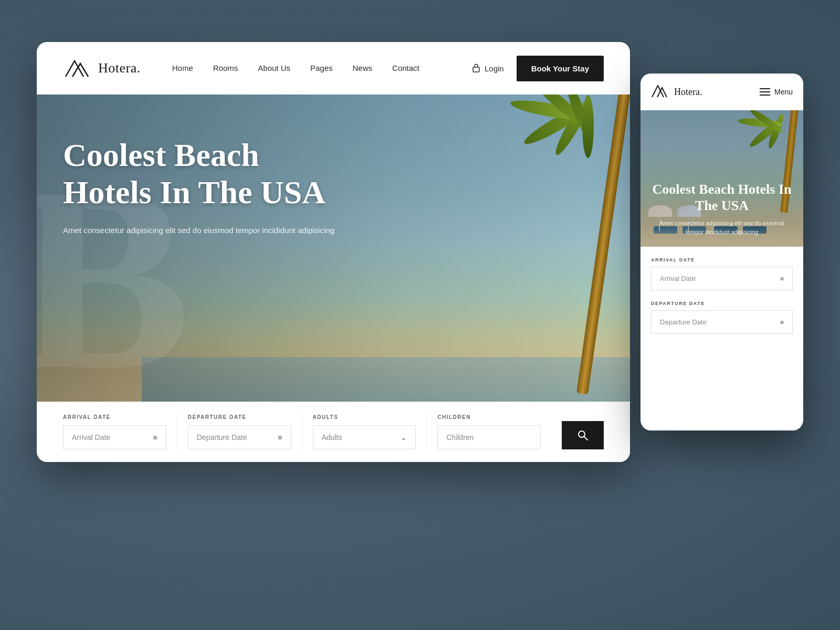 The image size is (840, 630). I want to click on mobile-hero-subtitle: Amet consectetur adipisicing elit sed do…, so click(722, 228).